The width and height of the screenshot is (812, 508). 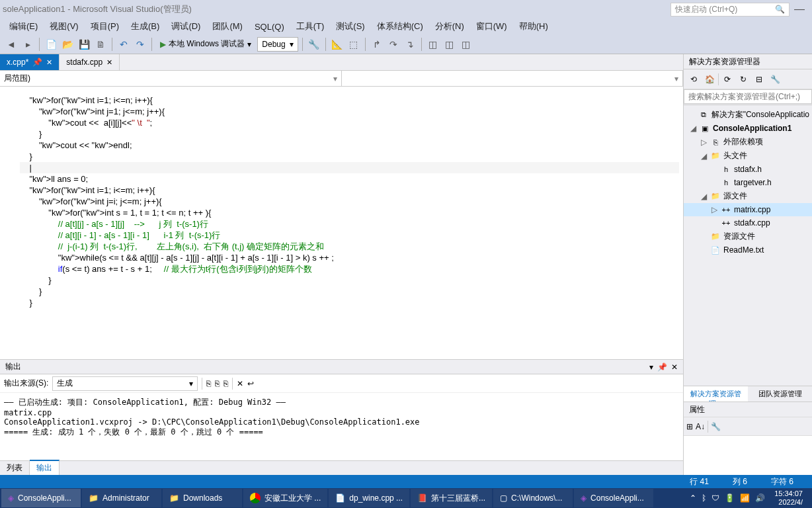 I want to click on menu-item: 调试(D), so click(x=186, y=26).